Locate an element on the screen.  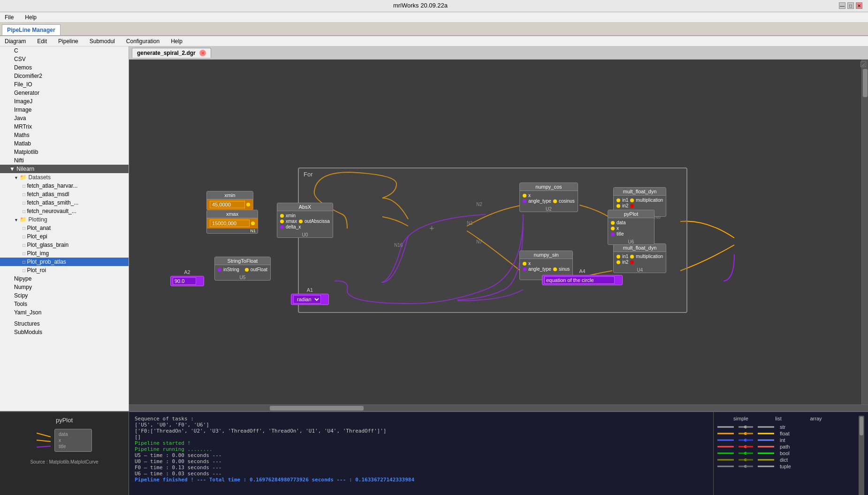
log-panel: Sequence of tasks : ['U5', 'U0', 'F0', '… is located at coordinates (421, 453).